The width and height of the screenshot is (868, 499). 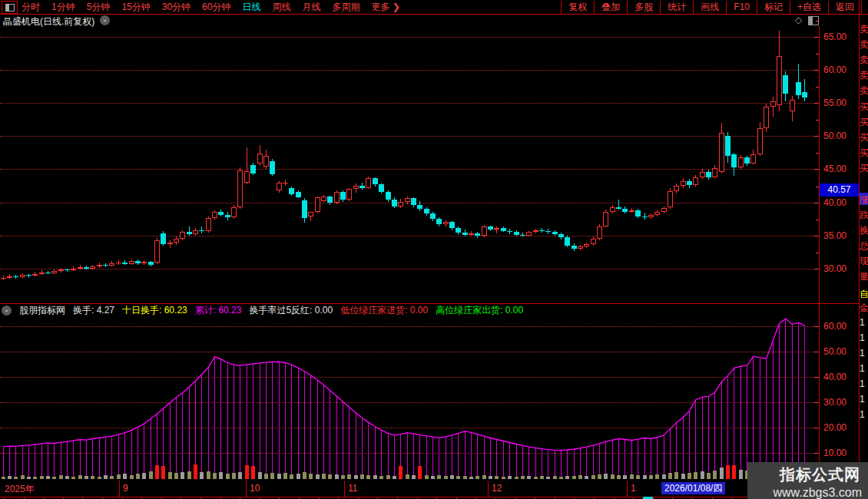 I want to click on indicator-header: ⌄ 股朋指标网换手: 4.27十日换手: 60.23累计: 60.23换手率过5…, so click(x=429, y=310).